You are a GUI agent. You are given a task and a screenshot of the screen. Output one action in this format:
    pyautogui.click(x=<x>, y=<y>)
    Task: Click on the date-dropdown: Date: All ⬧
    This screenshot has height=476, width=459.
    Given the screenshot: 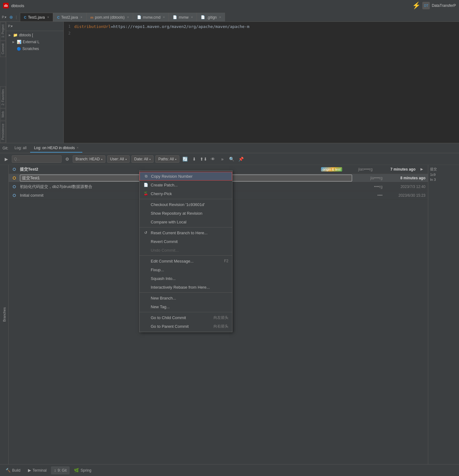 What is the action you would take?
    pyautogui.click(x=143, y=159)
    